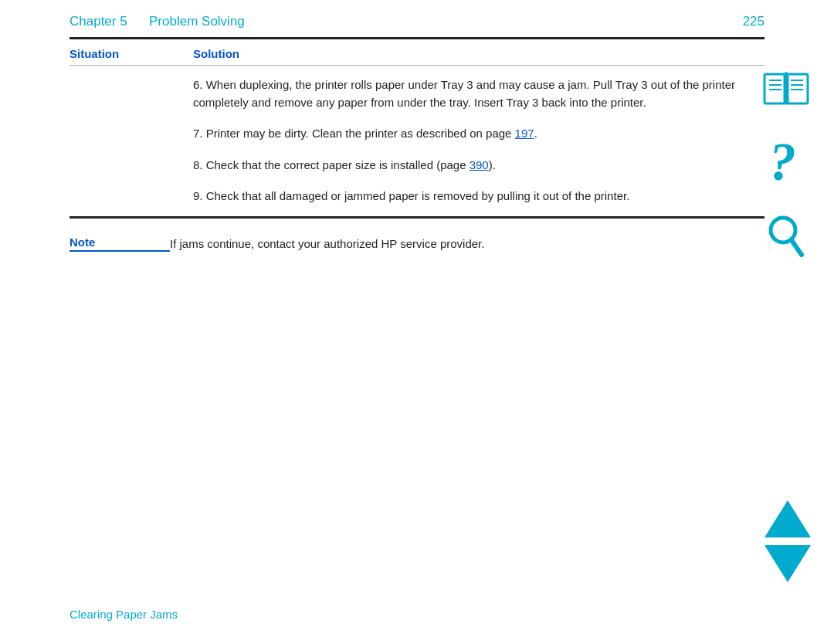 The height and width of the screenshot is (644, 834). What do you see at coordinates (479, 141) in the screenshot?
I see `solution-cell: 6. When duplexing, the printer rolls pap…` at bounding box center [479, 141].